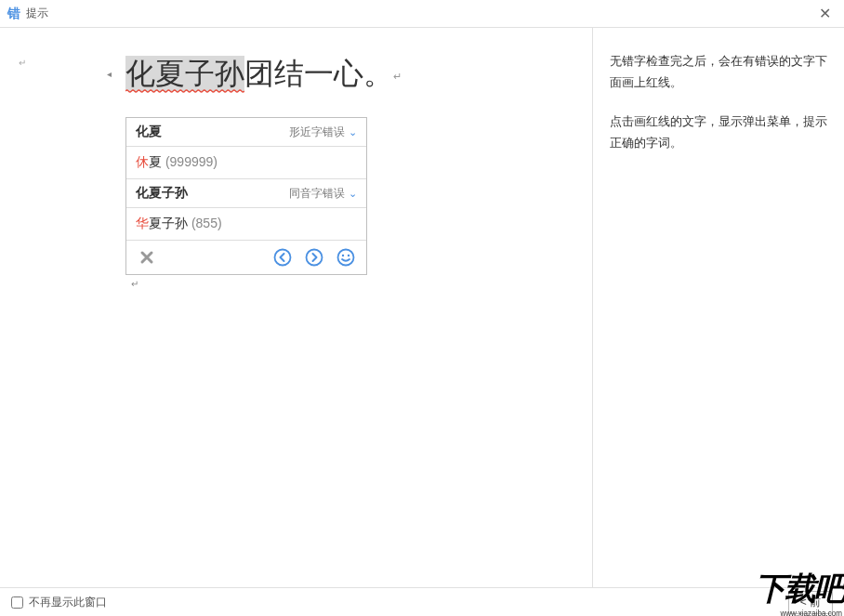  Describe the element at coordinates (719, 132) in the screenshot. I see `help-text-2: 点击画红线的文字，显示弹出菜单，提示正确的字词。` at that location.